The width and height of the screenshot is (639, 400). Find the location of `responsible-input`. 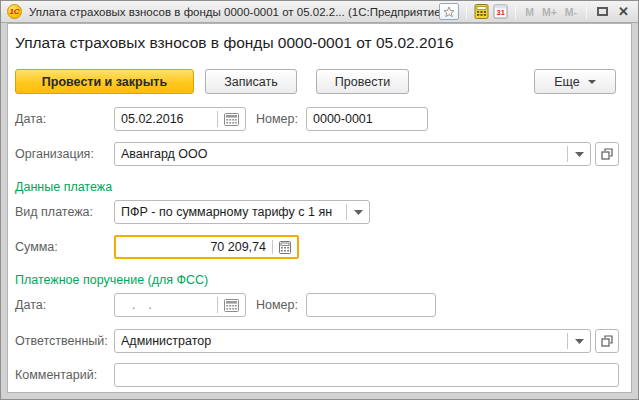

responsible-input is located at coordinates (341, 341).